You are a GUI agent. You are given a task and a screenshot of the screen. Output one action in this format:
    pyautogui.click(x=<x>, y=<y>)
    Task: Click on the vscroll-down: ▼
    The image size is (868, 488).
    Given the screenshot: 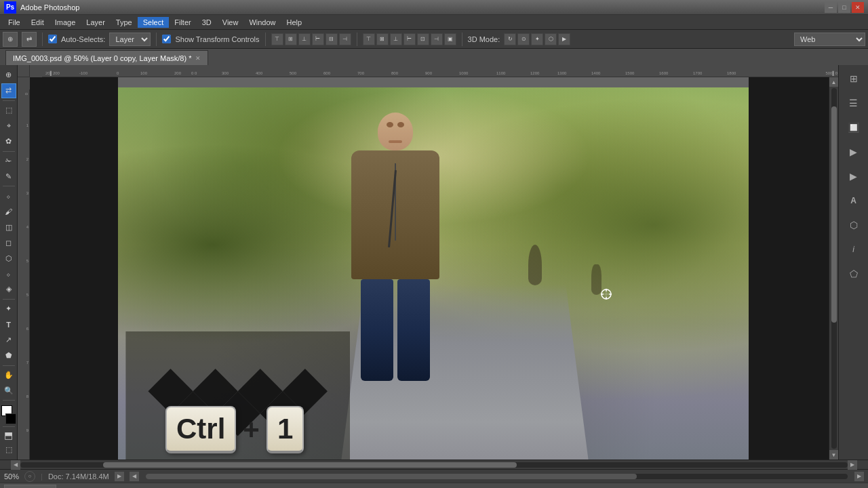 What is the action you would take?
    pyautogui.click(x=834, y=455)
    